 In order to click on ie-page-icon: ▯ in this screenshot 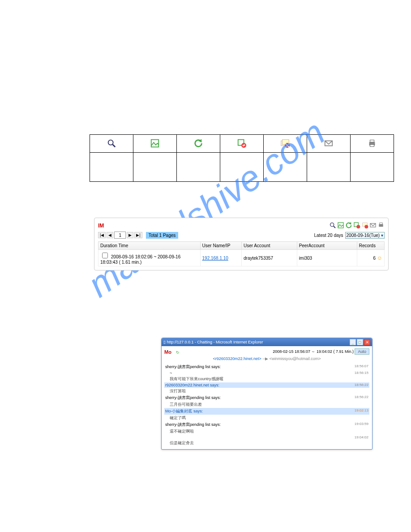, I will do `click(165, 342)`.